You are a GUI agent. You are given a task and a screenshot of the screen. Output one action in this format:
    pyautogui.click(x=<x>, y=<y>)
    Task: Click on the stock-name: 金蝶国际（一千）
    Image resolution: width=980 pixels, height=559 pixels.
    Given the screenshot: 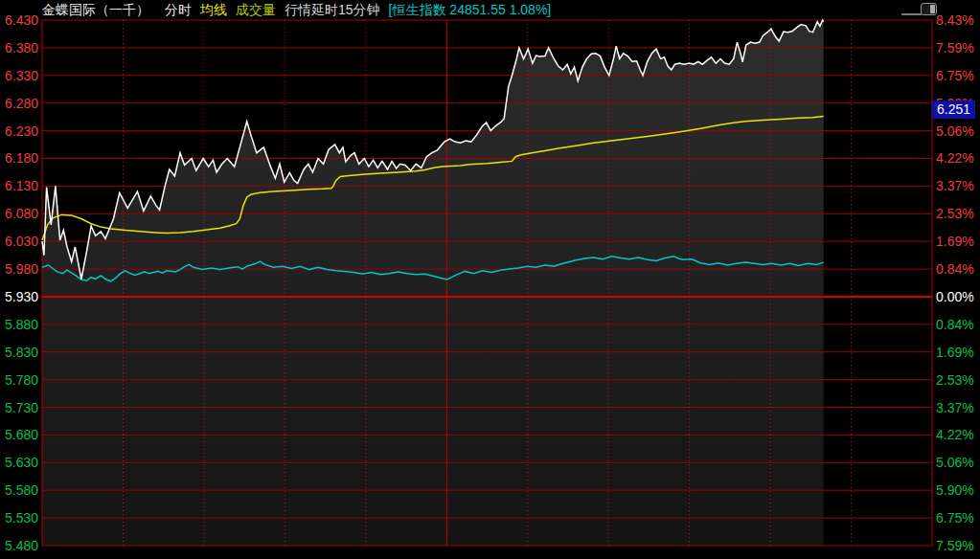 What is the action you would take?
    pyautogui.click(x=96, y=11)
    